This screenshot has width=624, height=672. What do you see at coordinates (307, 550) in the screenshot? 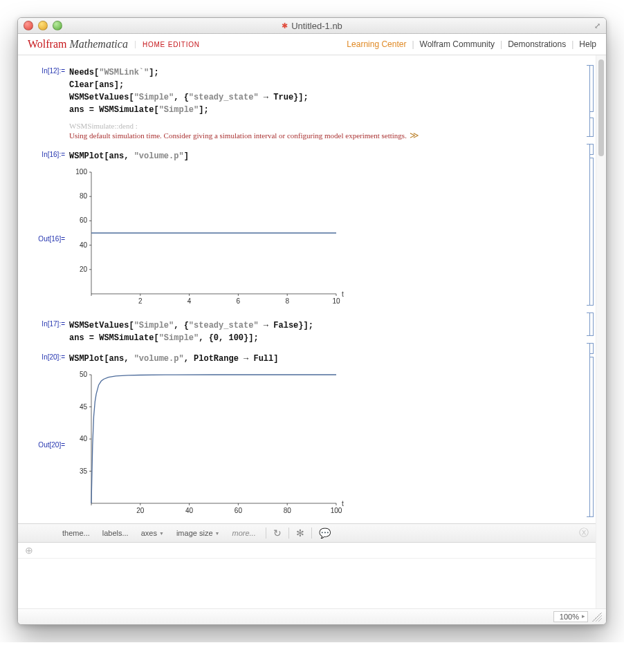
I see `new-cell-row: ⊕` at bounding box center [307, 550].